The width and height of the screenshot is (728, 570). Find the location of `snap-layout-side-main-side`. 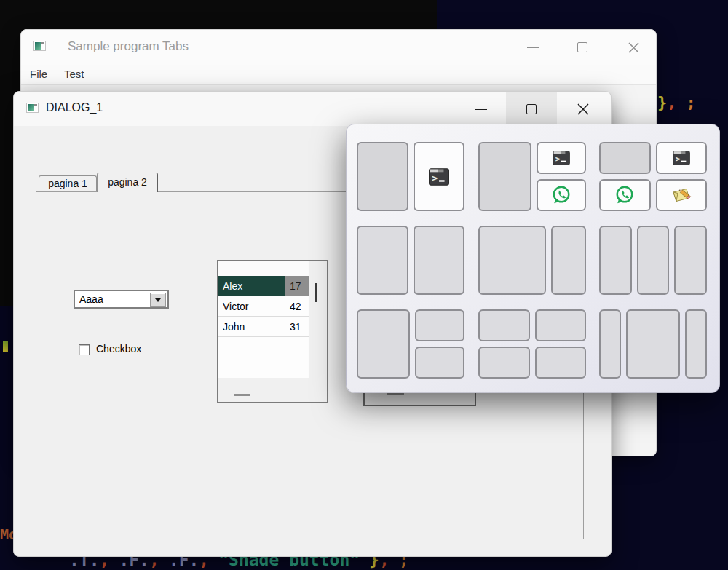

snap-layout-side-main-side is located at coordinates (653, 344).